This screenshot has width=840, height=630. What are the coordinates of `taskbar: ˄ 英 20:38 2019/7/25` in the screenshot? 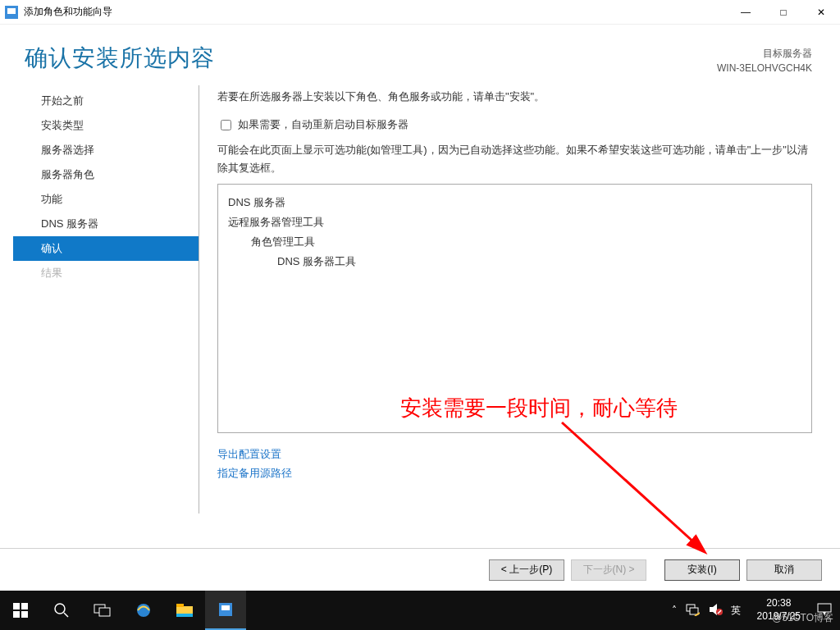 It's located at (420, 610).